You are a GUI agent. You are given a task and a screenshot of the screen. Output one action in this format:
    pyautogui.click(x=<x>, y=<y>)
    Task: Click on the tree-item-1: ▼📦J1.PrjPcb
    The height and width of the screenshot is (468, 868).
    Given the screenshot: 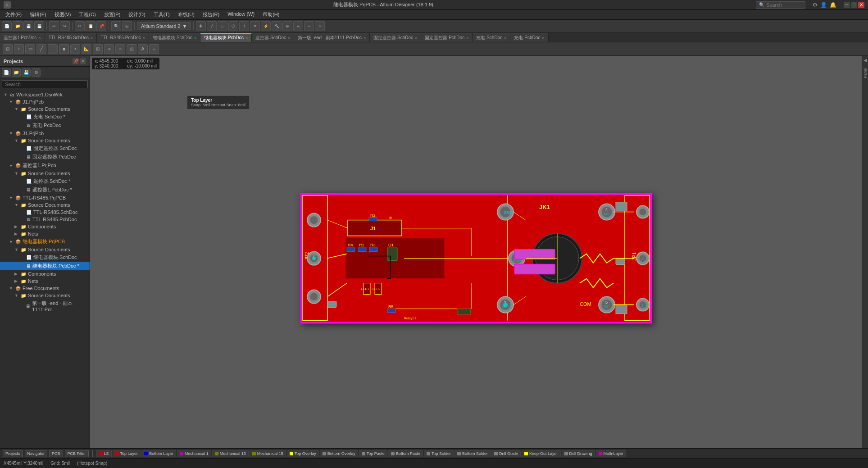 What is the action you would take?
    pyautogui.click(x=45, y=102)
    